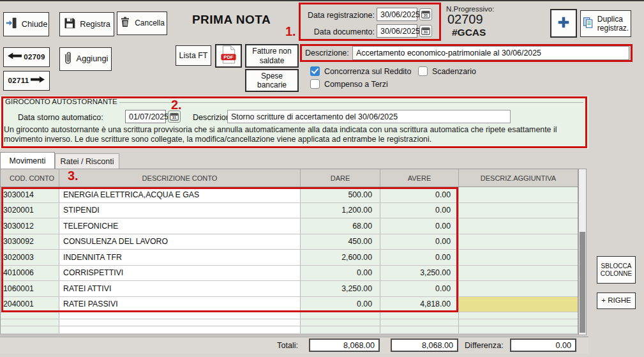 This screenshot has width=644, height=357. I want to click on cell-descrizione-conto: RATEI ATTIVI, so click(180, 289).